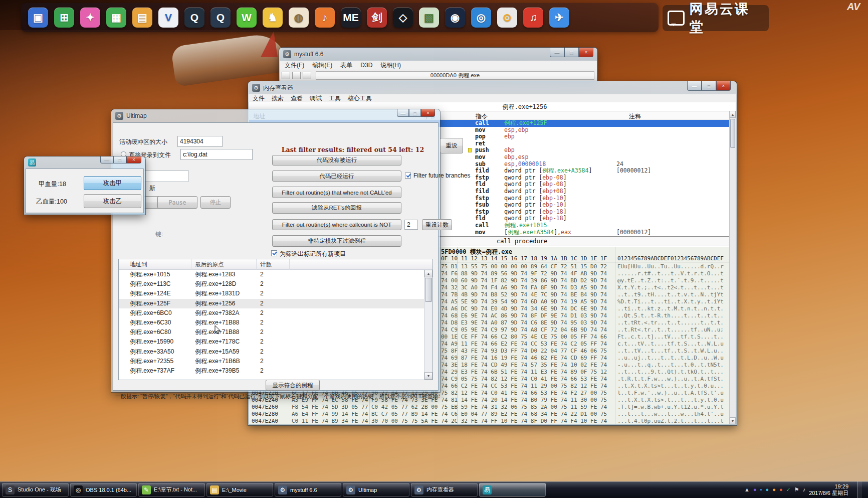  I want to click on attack-b-button: 攻击乙, so click(112, 201).